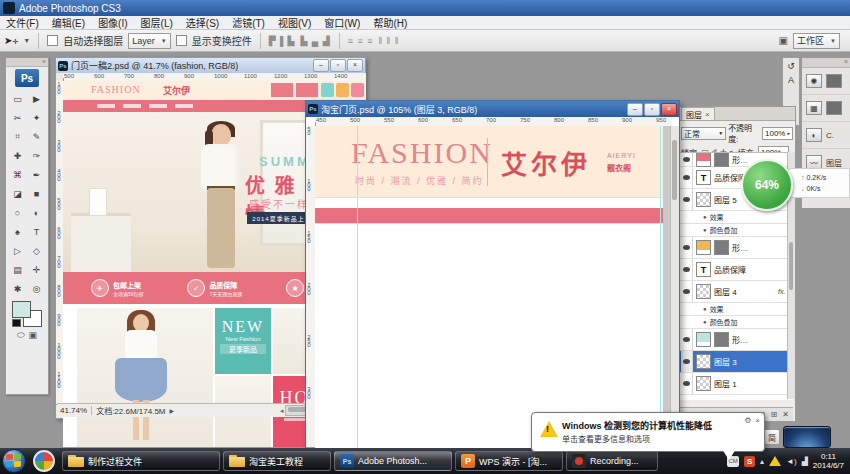 This screenshot has height=474, width=850. Describe the element at coordinates (361, 41) in the screenshot. I see `distribute-buttons: ≡ ≡ ≡` at that location.